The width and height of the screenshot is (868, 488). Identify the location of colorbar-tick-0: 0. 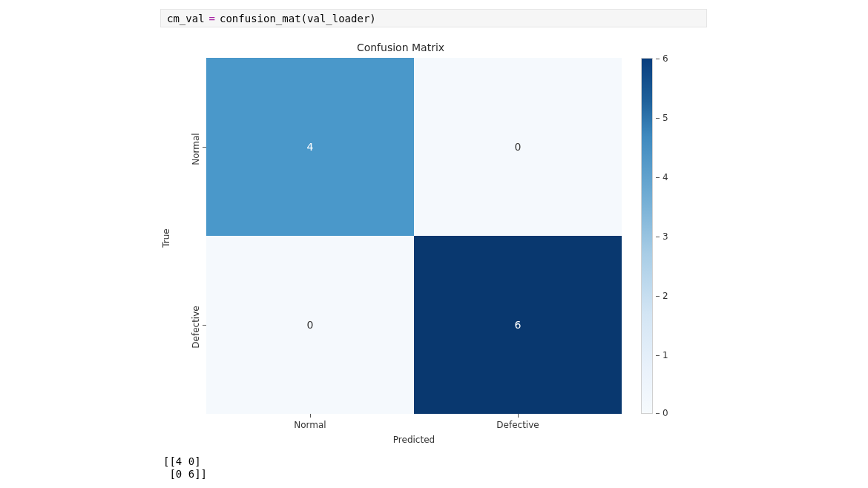
(665, 413).